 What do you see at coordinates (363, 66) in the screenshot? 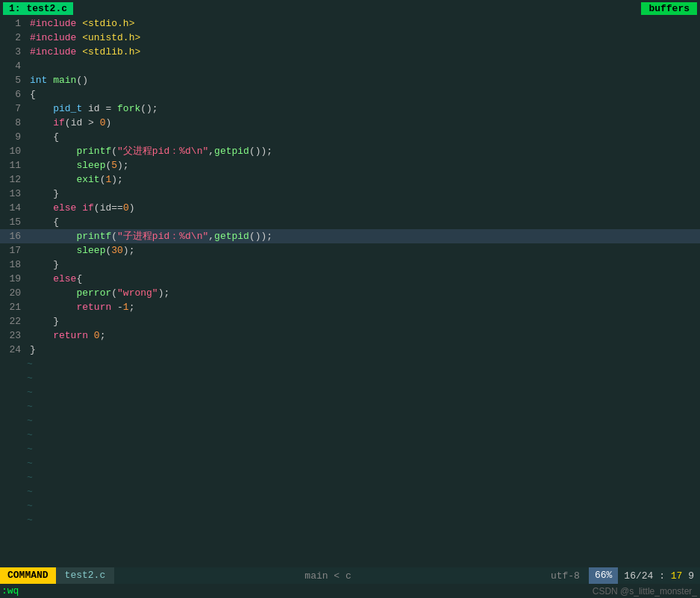
I see `line-content` at bounding box center [363, 66].